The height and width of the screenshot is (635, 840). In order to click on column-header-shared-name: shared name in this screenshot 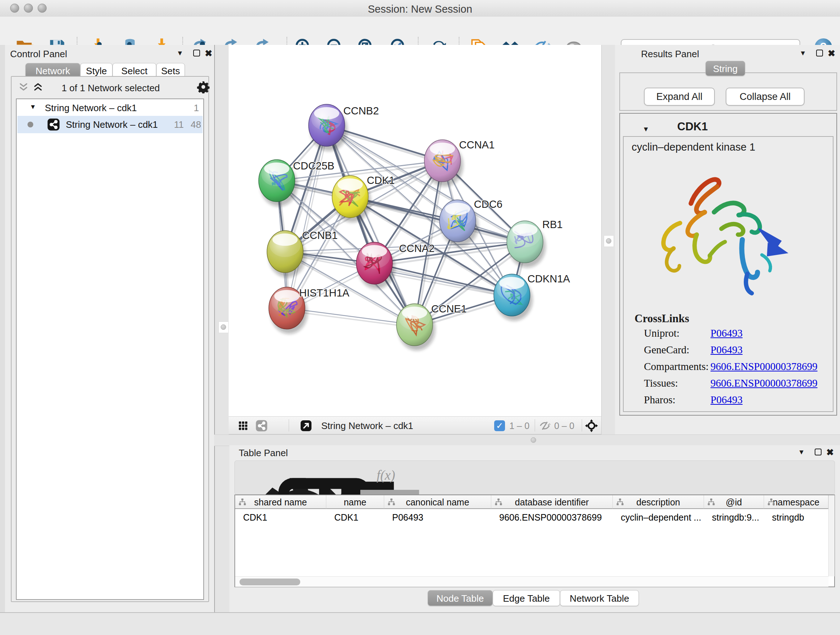, I will do `click(281, 502)`.